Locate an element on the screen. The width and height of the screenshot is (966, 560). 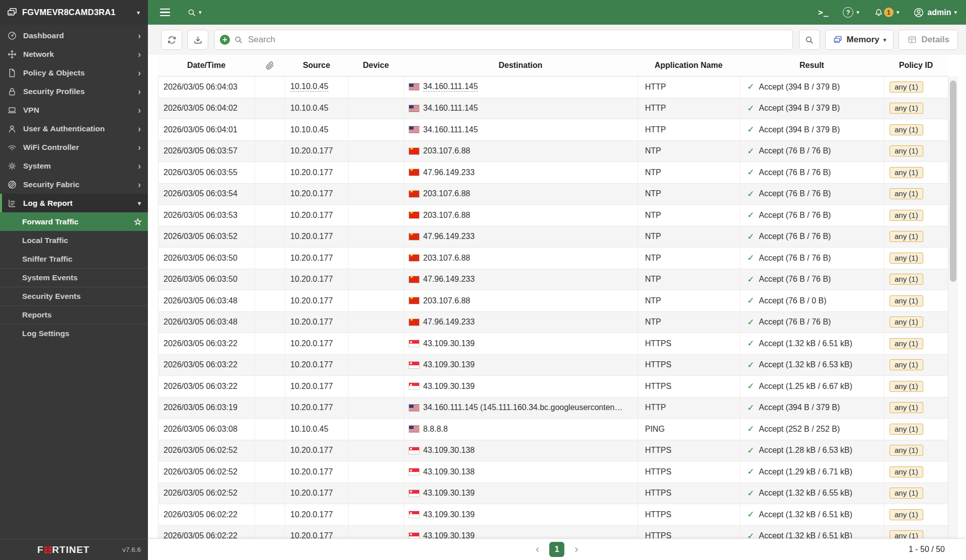
sidebar-item-system: System › is located at coordinates (74, 166).